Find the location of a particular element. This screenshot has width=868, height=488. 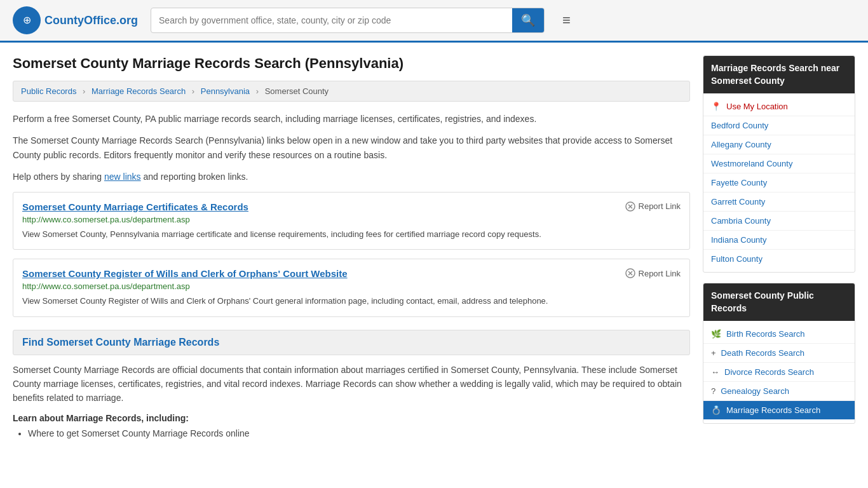

sidebar-nearby-label-8: Fulton County is located at coordinates (737, 259).